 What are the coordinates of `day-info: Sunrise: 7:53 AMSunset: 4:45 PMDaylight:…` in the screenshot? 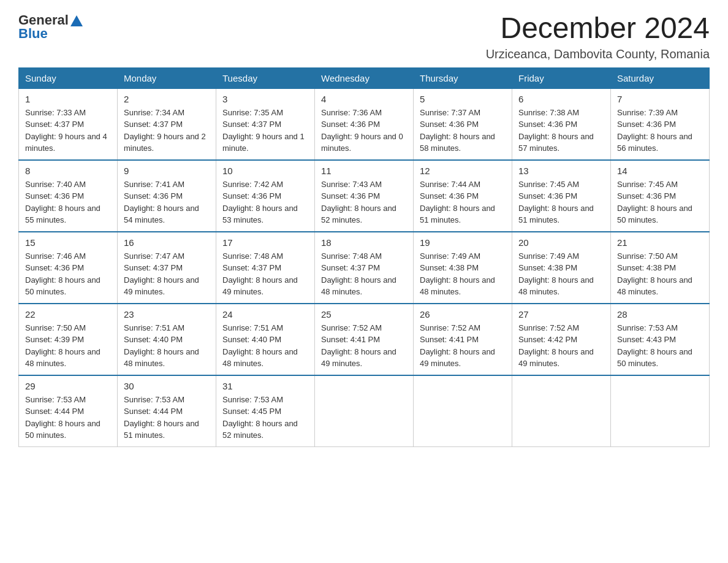 It's located at (265, 418).